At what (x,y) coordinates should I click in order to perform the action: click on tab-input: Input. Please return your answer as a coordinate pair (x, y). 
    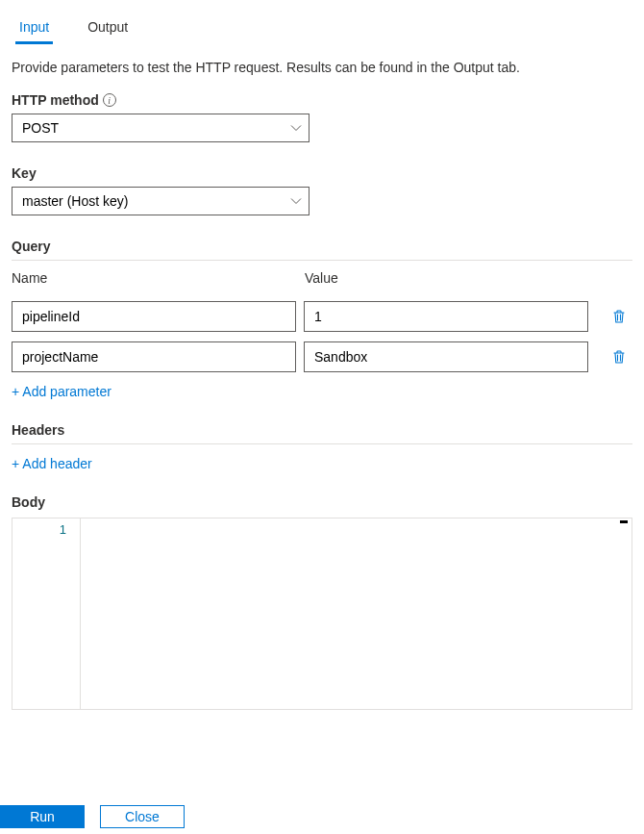
    Looking at the image, I should click on (35, 28).